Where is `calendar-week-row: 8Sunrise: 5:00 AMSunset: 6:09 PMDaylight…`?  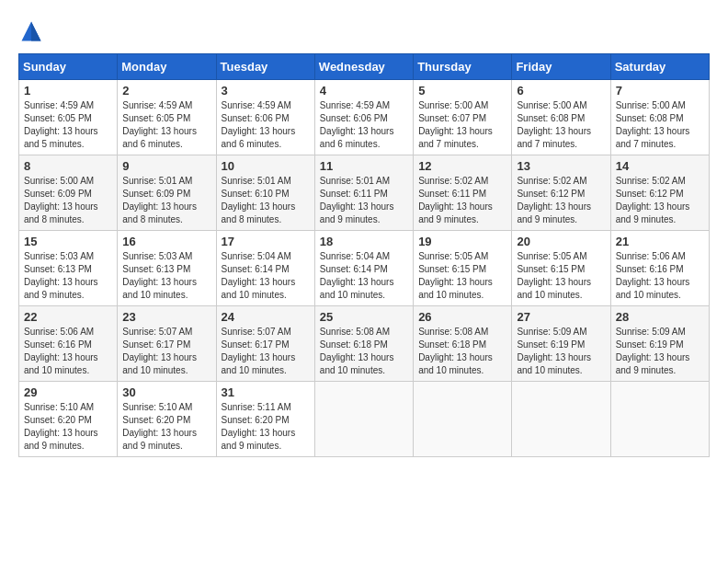
calendar-week-row: 8Sunrise: 5:00 AMSunset: 6:09 PMDaylight… is located at coordinates (364, 193).